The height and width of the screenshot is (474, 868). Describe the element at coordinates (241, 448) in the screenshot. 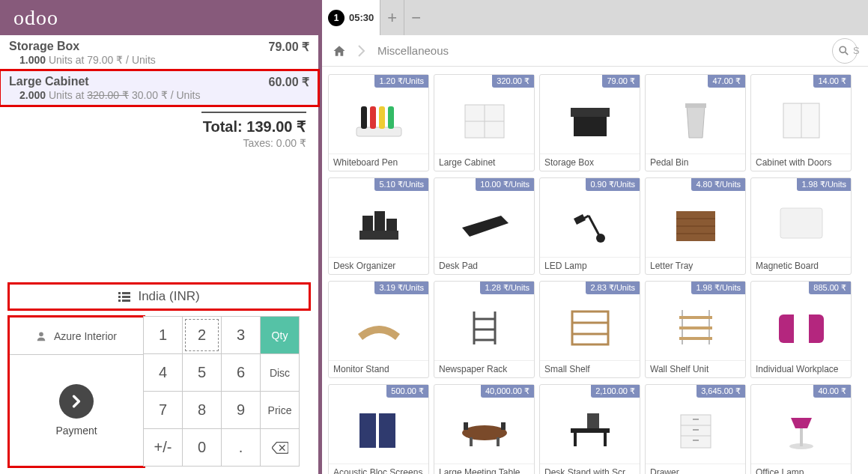

I see `numpad-key-.: .` at that location.